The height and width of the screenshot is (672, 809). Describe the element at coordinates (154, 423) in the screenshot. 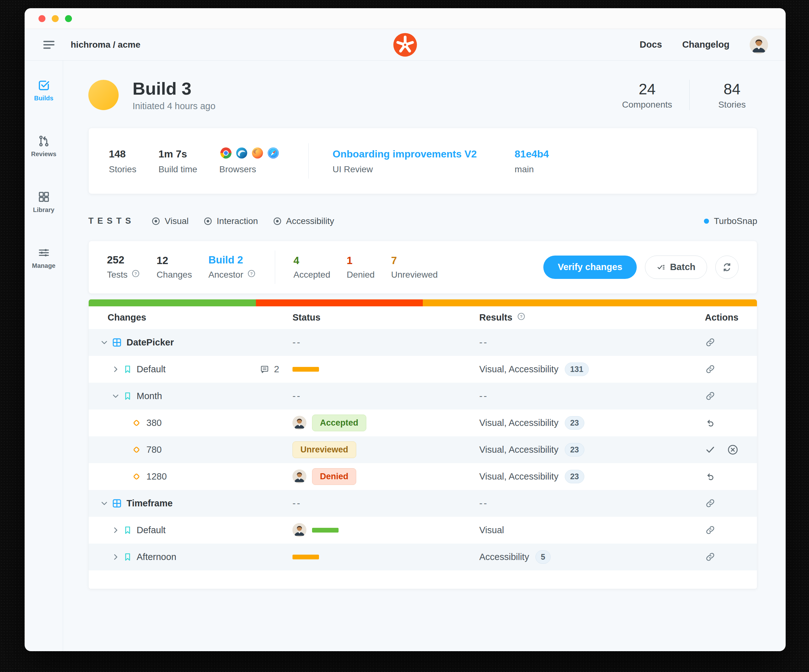

I see `row-label: 380` at that location.